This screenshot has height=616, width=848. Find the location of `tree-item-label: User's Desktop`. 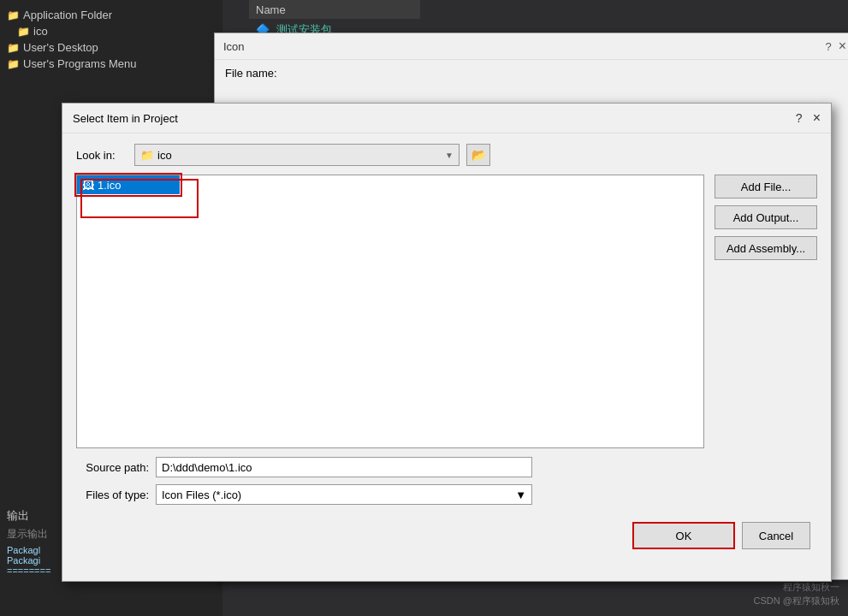

tree-item-label: User's Desktop is located at coordinates (61, 48).